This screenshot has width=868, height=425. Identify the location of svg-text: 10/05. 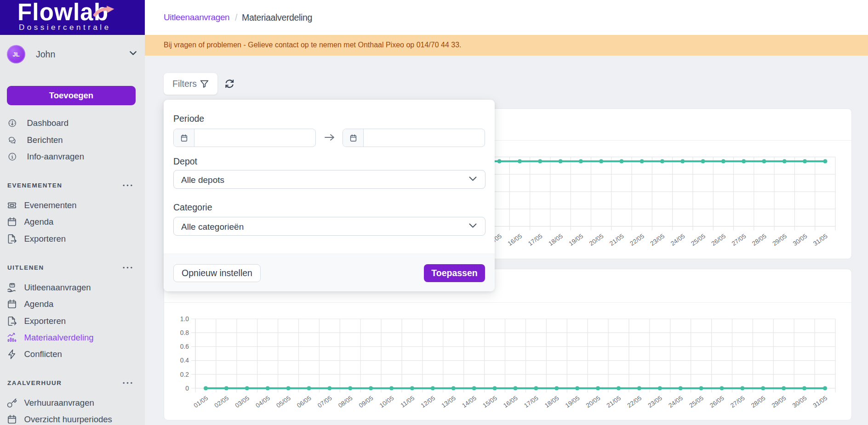
(387, 402).